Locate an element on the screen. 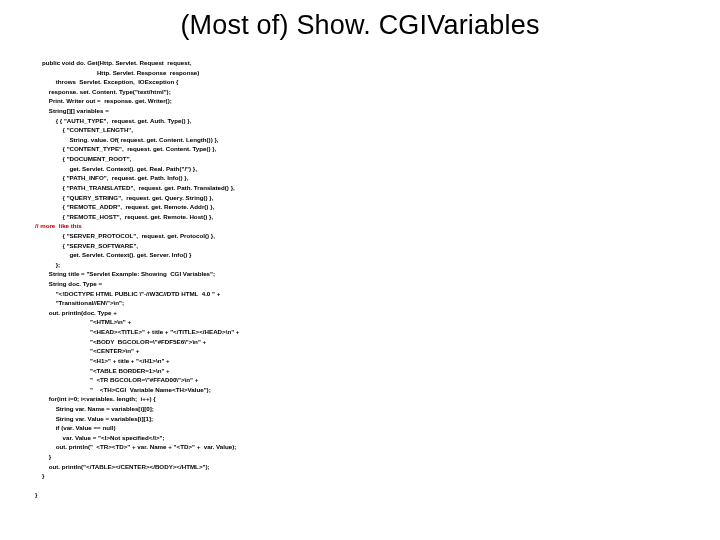 The image size is (720, 540). code-line: "<CENTER>\n" + is located at coordinates (87, 350).